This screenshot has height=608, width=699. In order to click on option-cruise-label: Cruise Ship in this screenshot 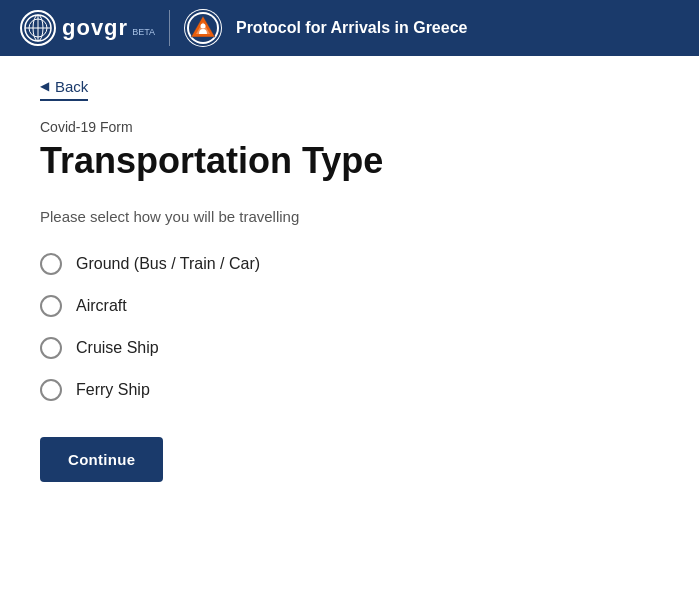, I will do `click(118, 348)`.